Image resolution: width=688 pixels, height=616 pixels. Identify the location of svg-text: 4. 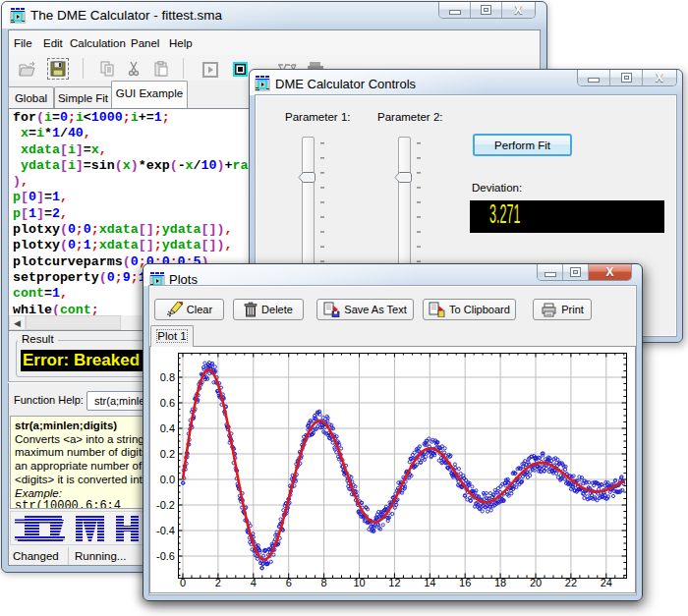
(254, 583).